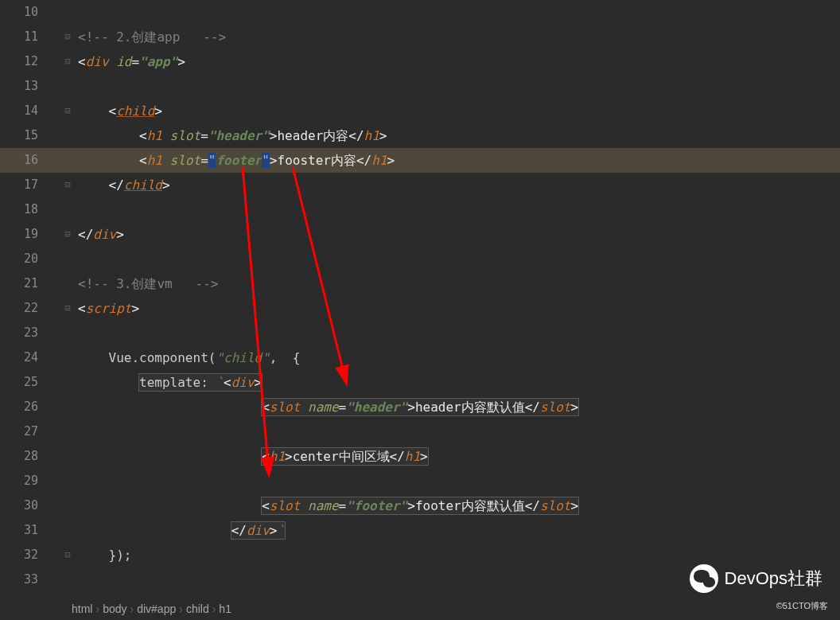 The width and height of the screenshot is (840, 620). I want to click on crumb-item: h1, so click(225, 609).